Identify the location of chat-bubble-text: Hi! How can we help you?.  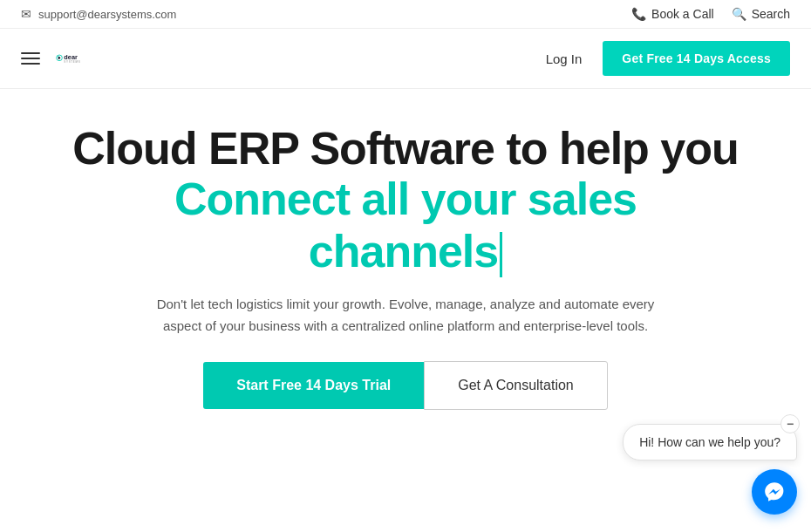
(710, 442).